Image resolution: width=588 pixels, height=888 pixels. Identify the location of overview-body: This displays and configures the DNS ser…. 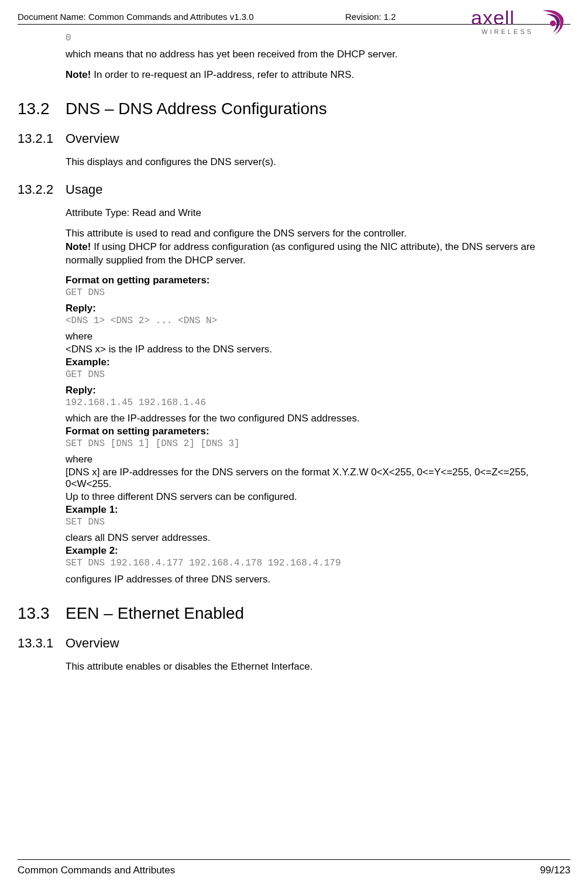
(301, 163).